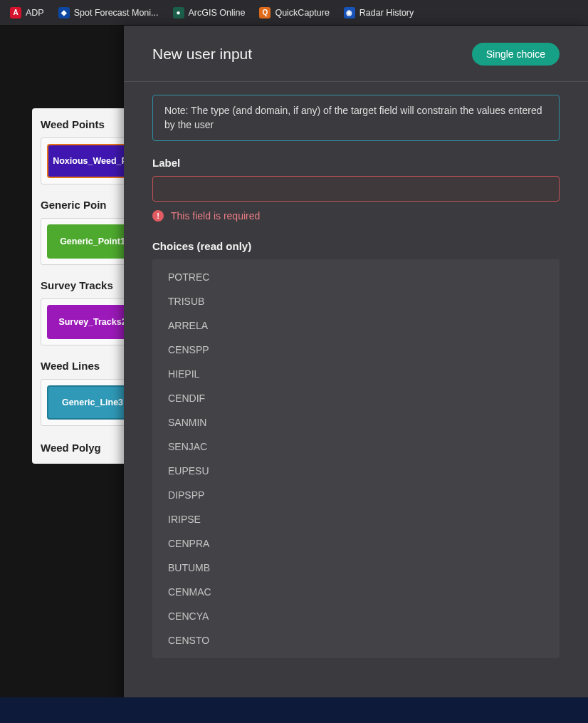  Describe the element at coordinates (27, 13) in the screenshot. I see `bookmark-item: AADP` at that location.